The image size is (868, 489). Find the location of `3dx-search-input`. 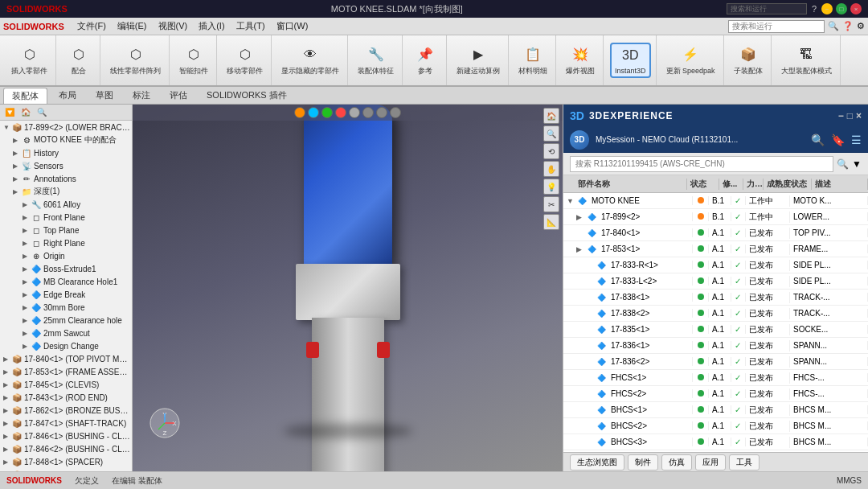

3dx-search-input is located at coordinates (702, 164).